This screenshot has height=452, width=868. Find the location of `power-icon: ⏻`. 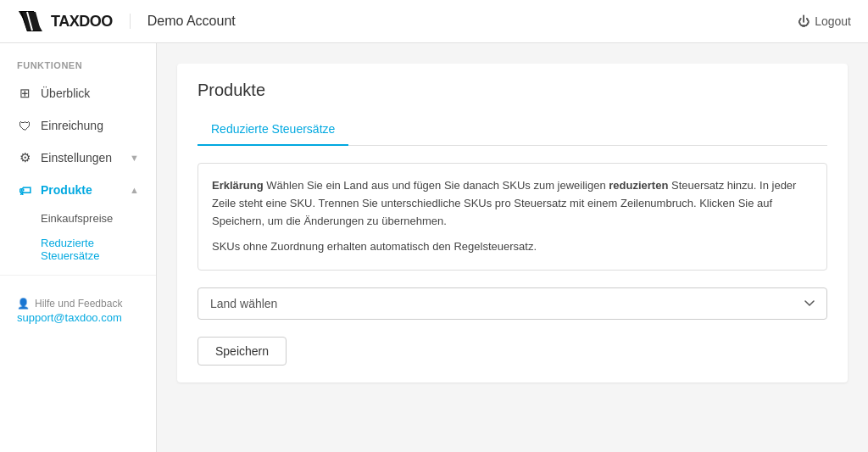

power-icon: ⏻ is located at coordinates (804, 21).